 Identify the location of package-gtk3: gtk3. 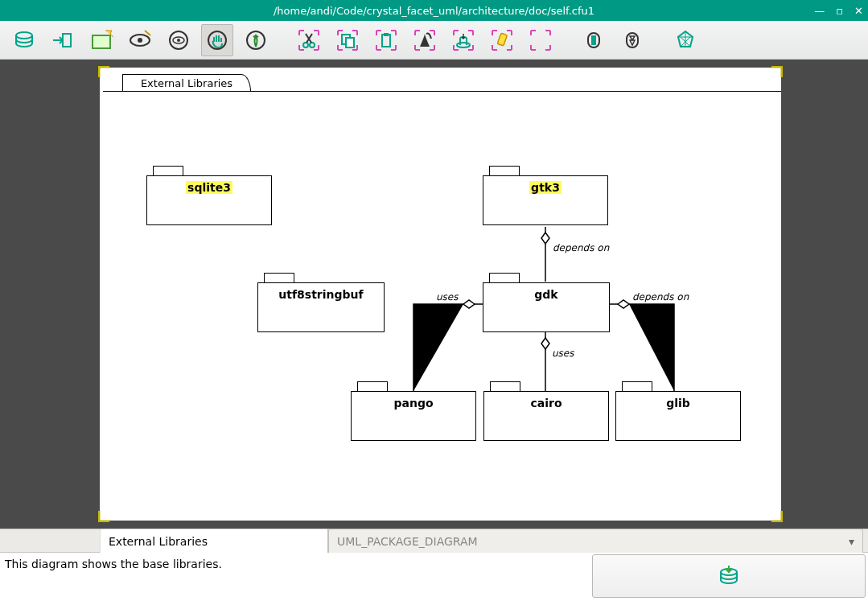
(545, 196).